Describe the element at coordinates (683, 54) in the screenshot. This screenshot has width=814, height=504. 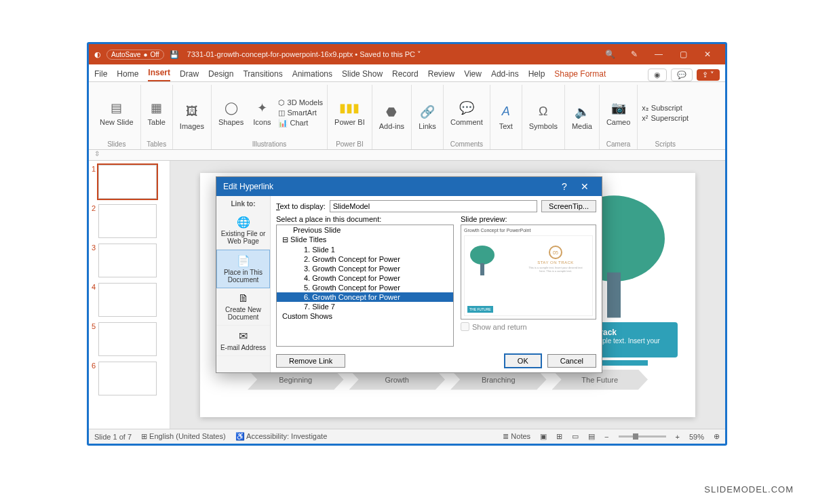
I see `maximize-icon: ▢` at that location.